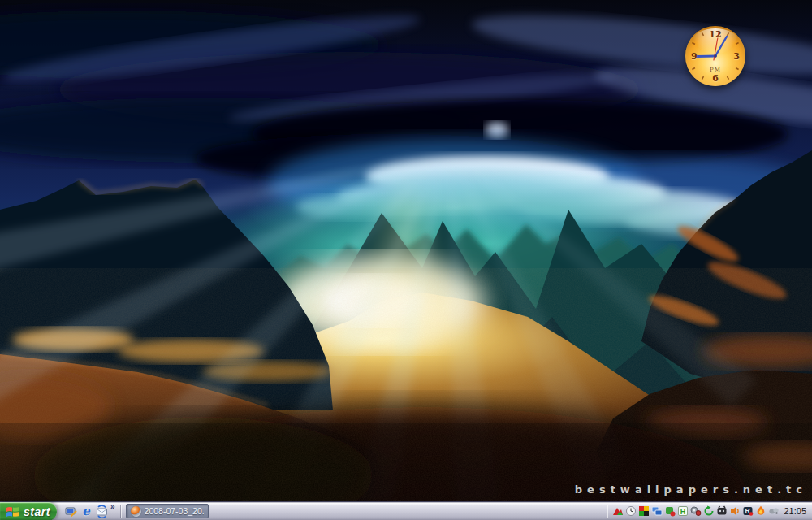 The width and height of the screenshot is (812, 520). Describe the element at coordinates (617, 512) in the screenshot. I see `graphics-tool-icon` at that location.